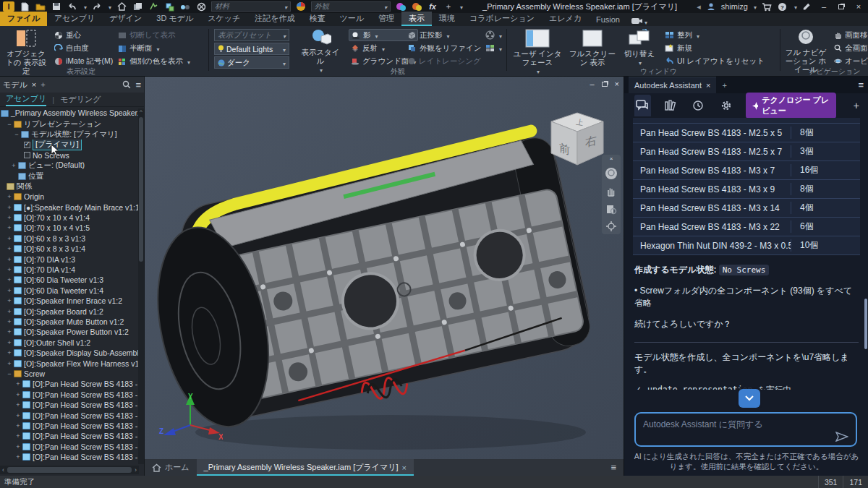 The height and width of the screenshot is (488, 868). I want to click on tree-vertical-scrollbar: ^, so click(141, 286).